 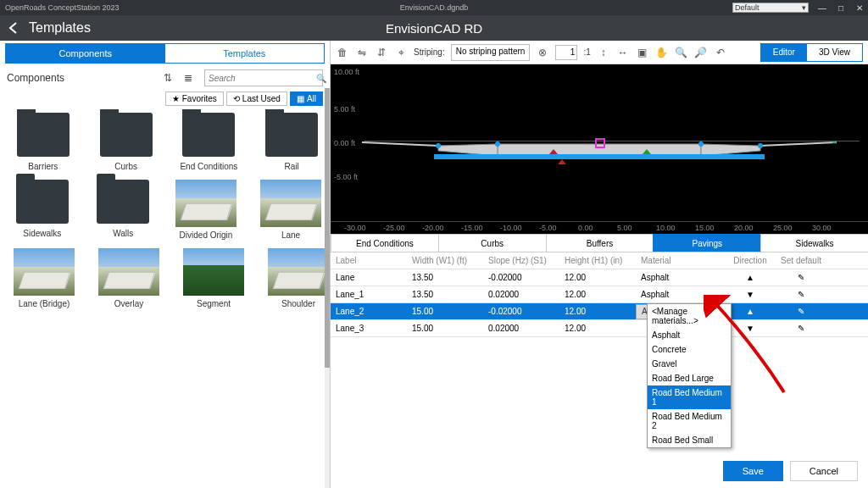 What do you see at coordinates (42, 210) in the screenshot?
I see `component-item: Sidewalks` at bounding box center [42, 210].